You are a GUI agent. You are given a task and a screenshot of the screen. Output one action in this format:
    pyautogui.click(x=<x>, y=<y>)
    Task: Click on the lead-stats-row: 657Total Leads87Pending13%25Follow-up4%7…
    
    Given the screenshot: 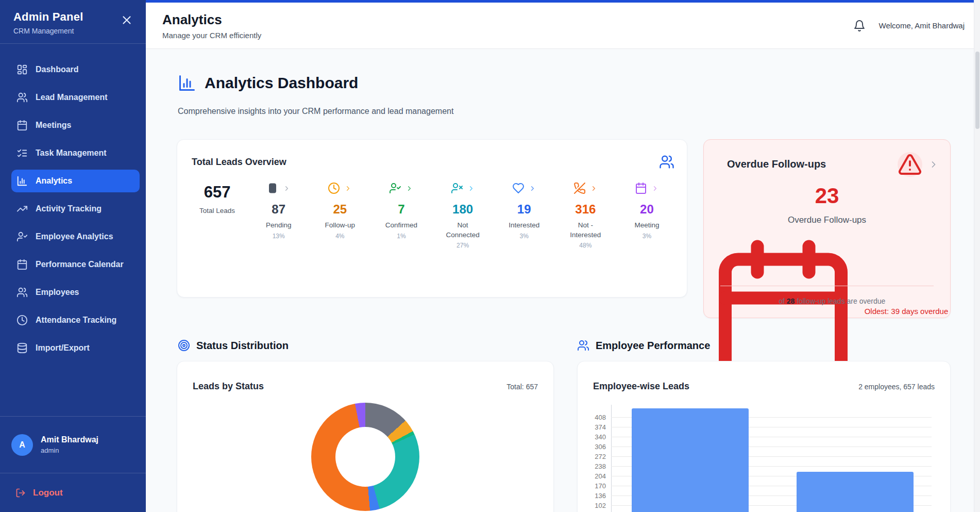 What is the action you would take?
    pyautogui.click(x=432, y=214)
    